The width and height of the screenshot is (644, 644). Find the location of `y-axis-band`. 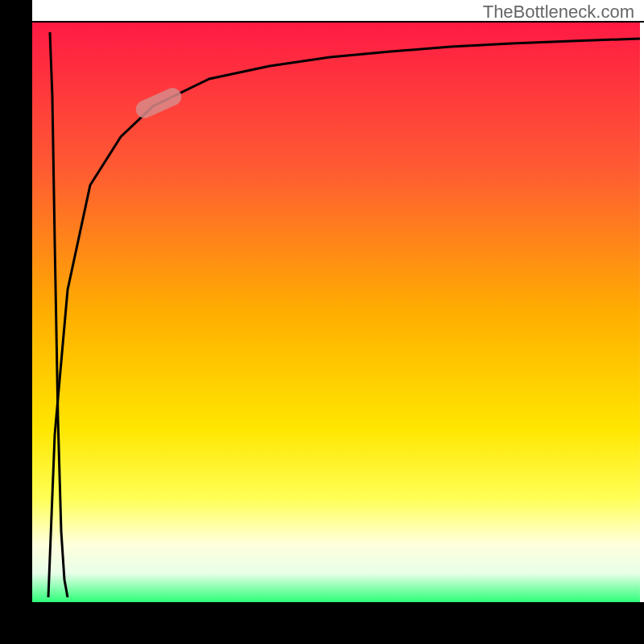

y-axis-band is located at coordinates (16, 314).